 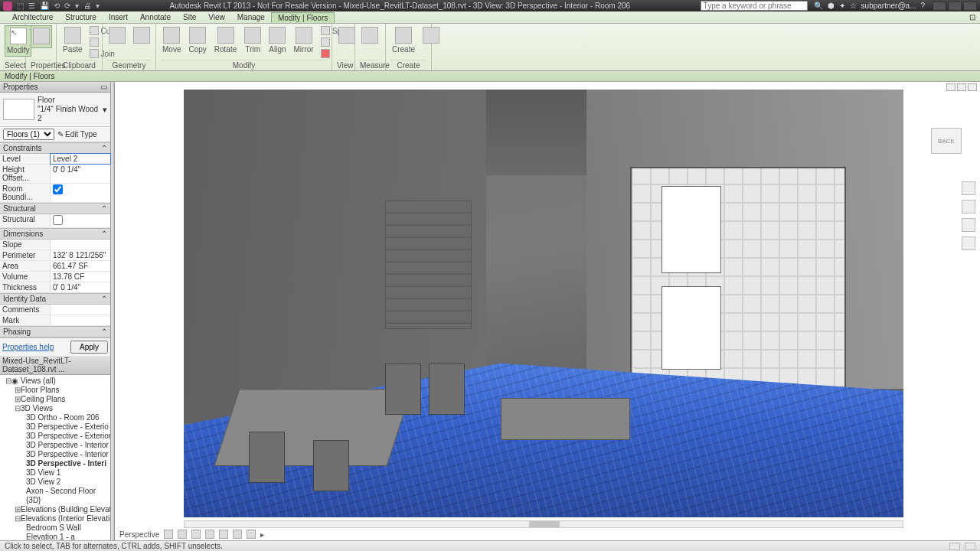 What do you see at coordinates (969, 188) in the screenshot?
I see `steering-wheel-icon` at bounding box center [969, 188].